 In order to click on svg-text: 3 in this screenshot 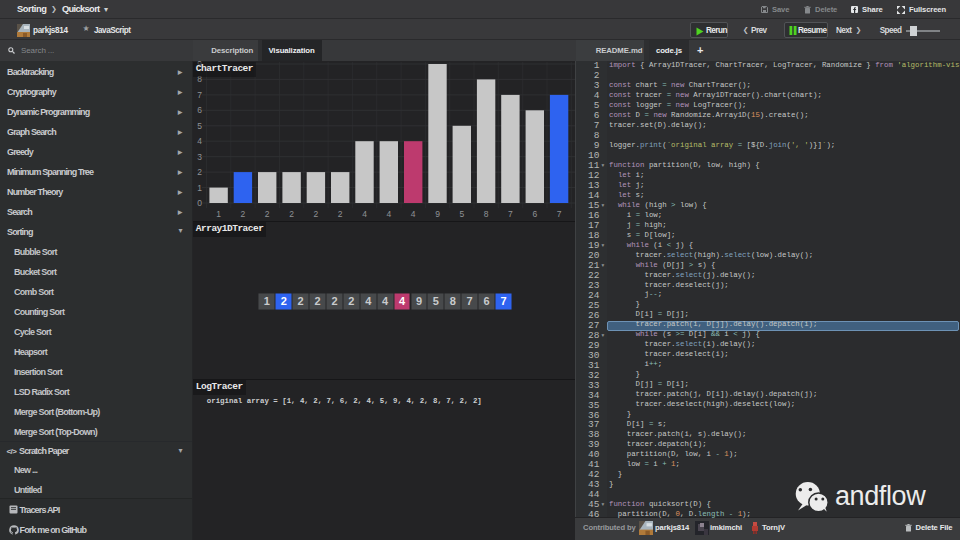, I will do `click(200, 157)`.